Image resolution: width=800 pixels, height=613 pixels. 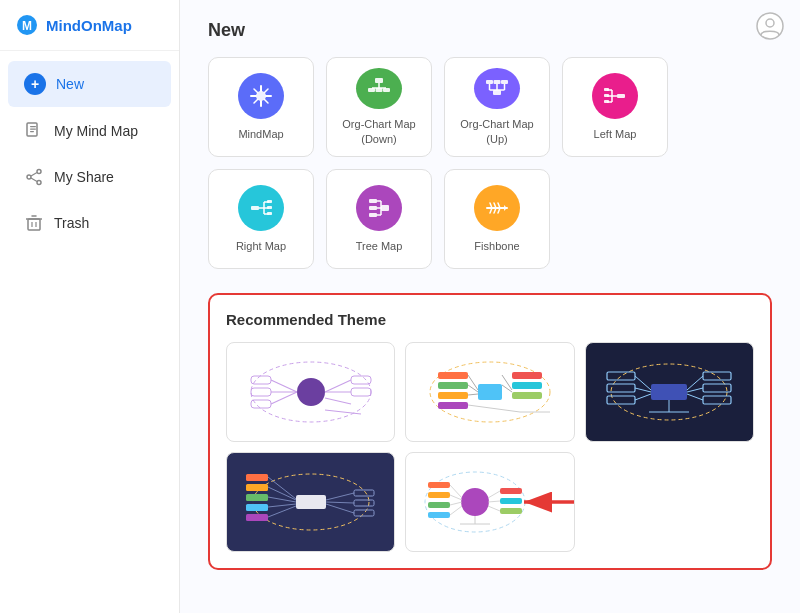 I want to click on map-card-tree-map: Tree Map, so click(x=379, y=219).